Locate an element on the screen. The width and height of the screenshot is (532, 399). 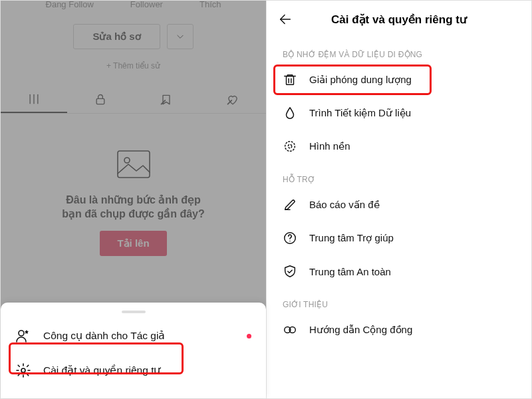
sheet-item-creator-tools: Công cụ dành cho Tác giả is located at coordinates (133, 336).